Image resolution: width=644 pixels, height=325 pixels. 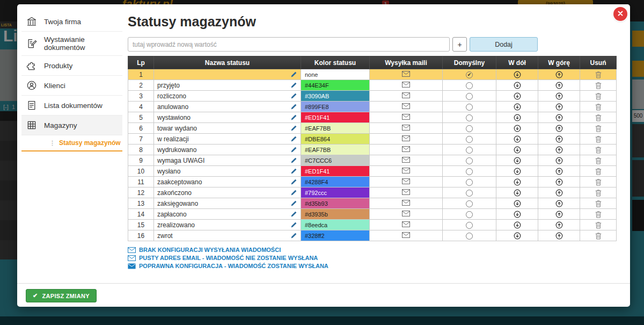 I want to click on color-swatch: #d3935b, so click(x=335, y=214).